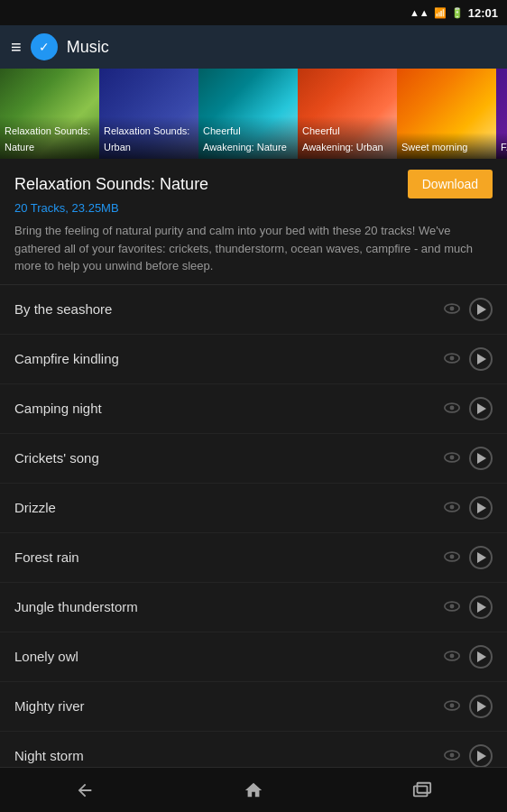 The height and width of the screenshot is (812, 507). Describe the element at coordinates (347, 137) in the screenshot. I see `thumb-overlay: Cheerful Awakening: Urban` at that location.